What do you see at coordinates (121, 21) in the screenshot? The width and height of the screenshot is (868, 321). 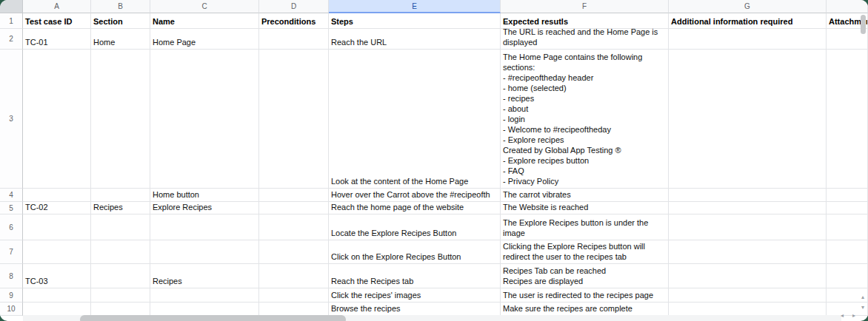 I see `cell-B1: Section` at bounding box center [121, 21].